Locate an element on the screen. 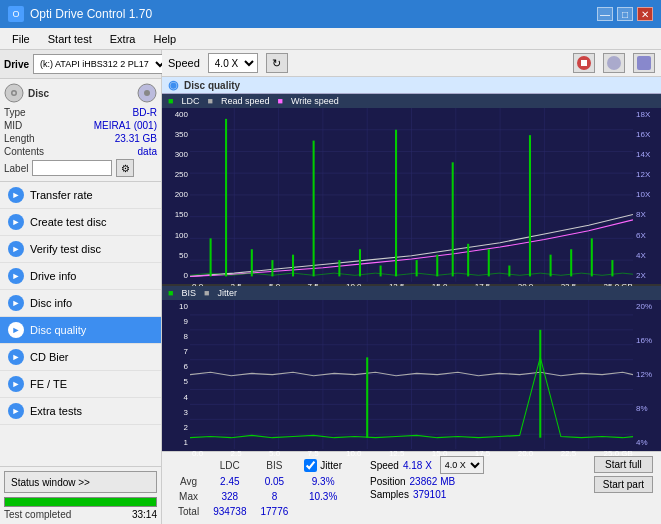  sidebar-item-verify-test-disc: ► Verify test disc is located at coordinates (80, 250).